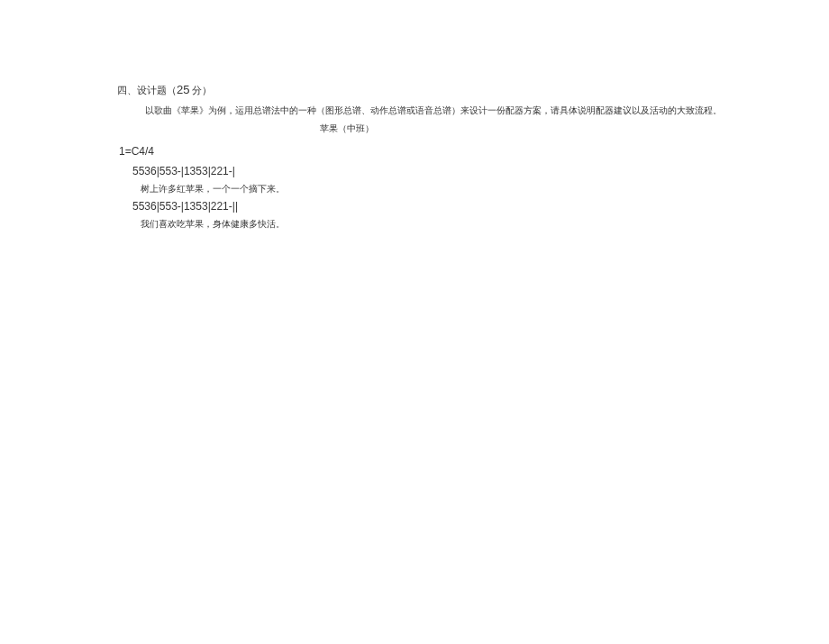 Image resolution: width=829 pixels, height=644 pixels. Describe the element at coordinates (473, 90) in the screenshot. I see `section-heading: 四、设计题（25 分）` at that location.